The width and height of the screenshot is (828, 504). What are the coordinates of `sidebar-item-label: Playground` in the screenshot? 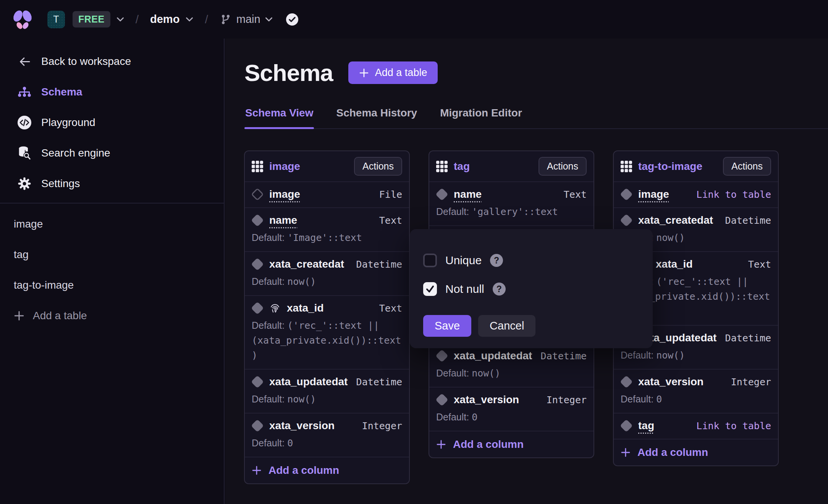 It's located at (68, 123).